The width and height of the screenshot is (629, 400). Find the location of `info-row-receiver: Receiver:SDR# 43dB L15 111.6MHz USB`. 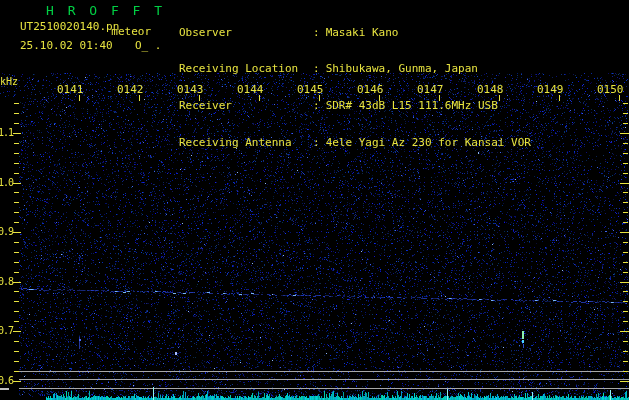

info-row-receiver: Receiver:SDR# 43dB L15 111.6MHz USB is located at coordinates (355, 106).